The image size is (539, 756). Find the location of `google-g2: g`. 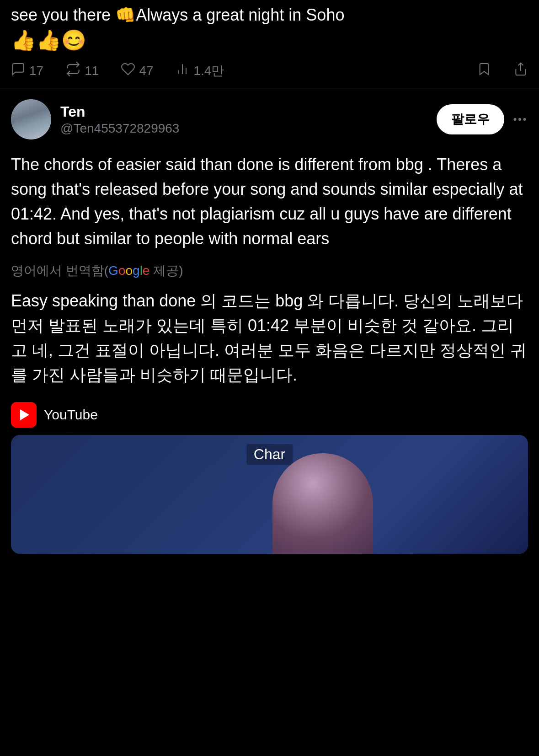

google-g2: g is located at coordinates (136, 271).